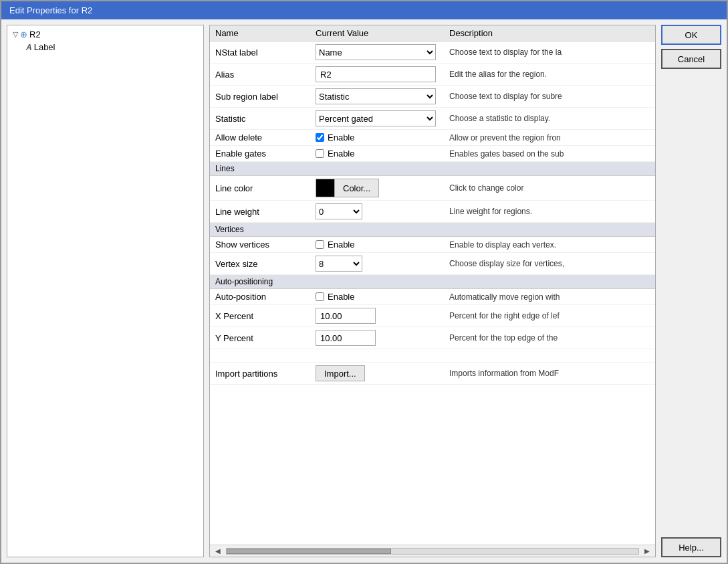 The width and height of the screenshot is (728, 564). Describe the element at coordinates (376, 52) in the screenshot. I see `dropdown-nstat-label: NameAliasStatistic` at that location.